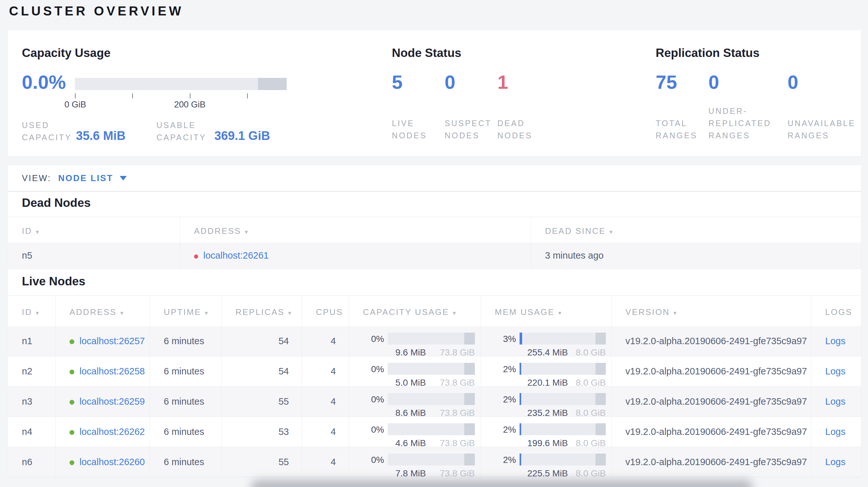 This screenshot has height=487, width=868. I want to click on live-node-address: localhost:26262, so click(107, 432).